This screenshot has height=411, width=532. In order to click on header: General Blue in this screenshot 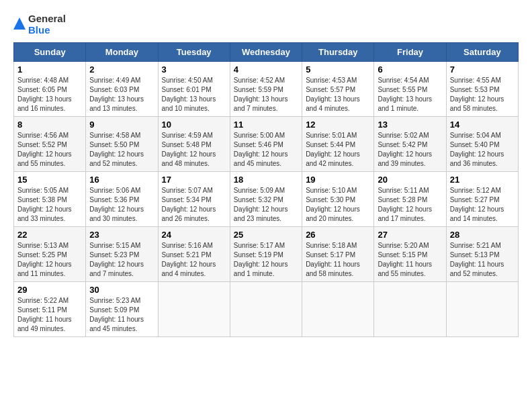, I will do `click(266, 24)`.